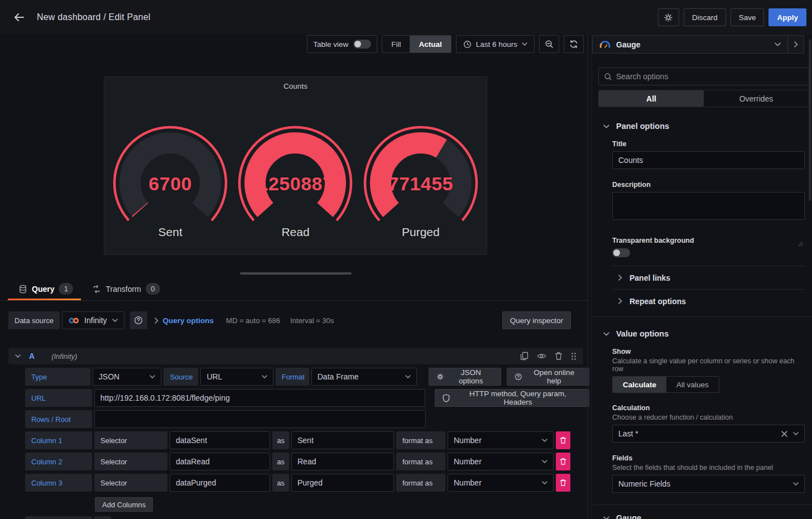 The width and height of the screenshot is (812, 519). Describe the element at coordinates (260, 398) in the screenshot. I see `url-input` at that location.